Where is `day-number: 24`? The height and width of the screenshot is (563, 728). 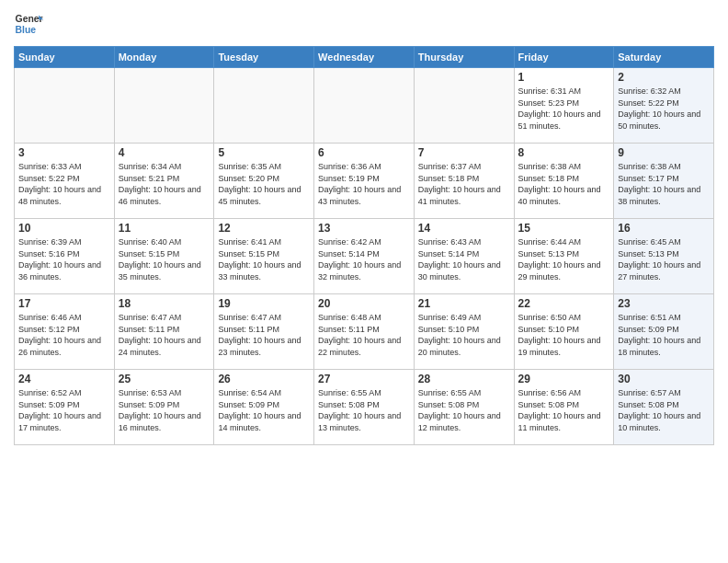
day-number: 24 is located at coordinates (64, 379).